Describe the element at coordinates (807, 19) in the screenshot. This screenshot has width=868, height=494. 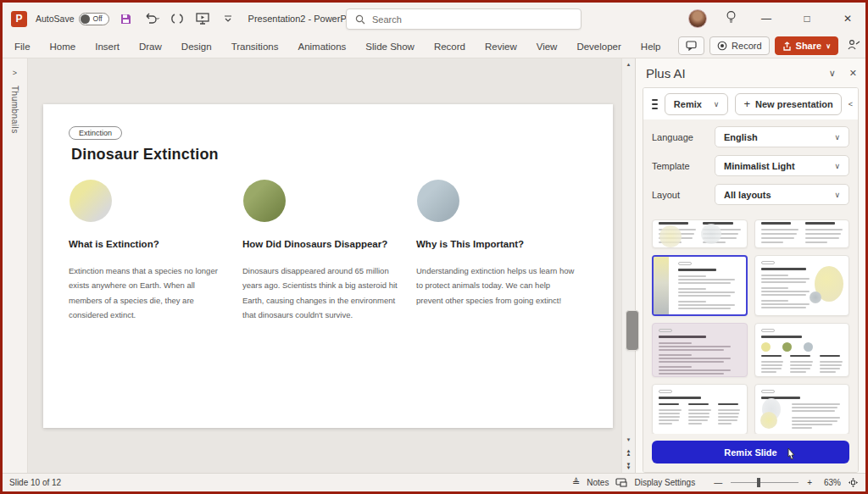
I see `maximize-button: □` at that location.